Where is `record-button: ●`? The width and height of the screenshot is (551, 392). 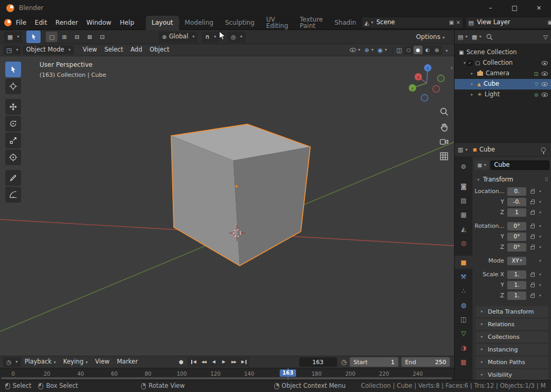
record-button: ● is located at coordinates (181, 362).